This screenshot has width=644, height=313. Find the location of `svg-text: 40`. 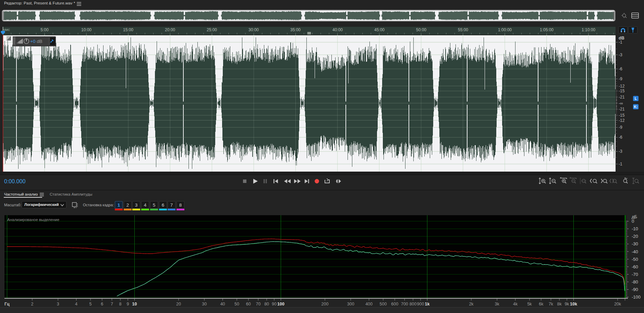

svg-text: 40 is located at coordinates (223, 304).